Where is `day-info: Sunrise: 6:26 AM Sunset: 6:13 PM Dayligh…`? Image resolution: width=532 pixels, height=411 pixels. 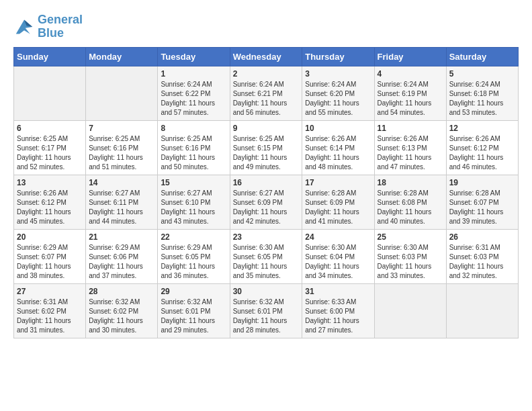
day-info: Sunrise: 6:26 AM Sunset: 6:13 PM Dayligh… is located at coordinates (410, 153).